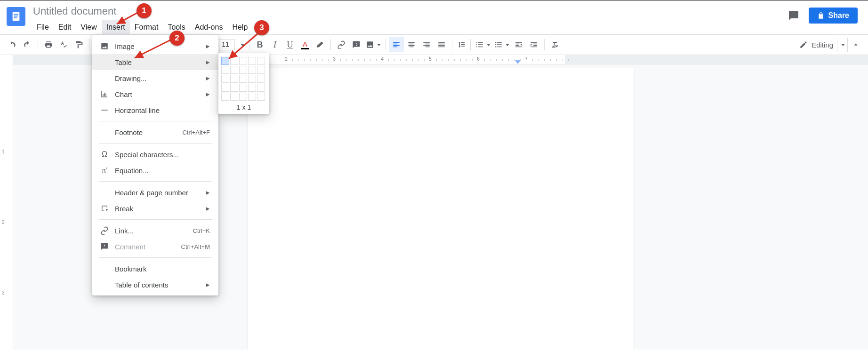  What do you see at coordinates (155, 110) in the screenshot?
I see `insert-menu-hr: Horizontal line` at bounding box center [155, 110].